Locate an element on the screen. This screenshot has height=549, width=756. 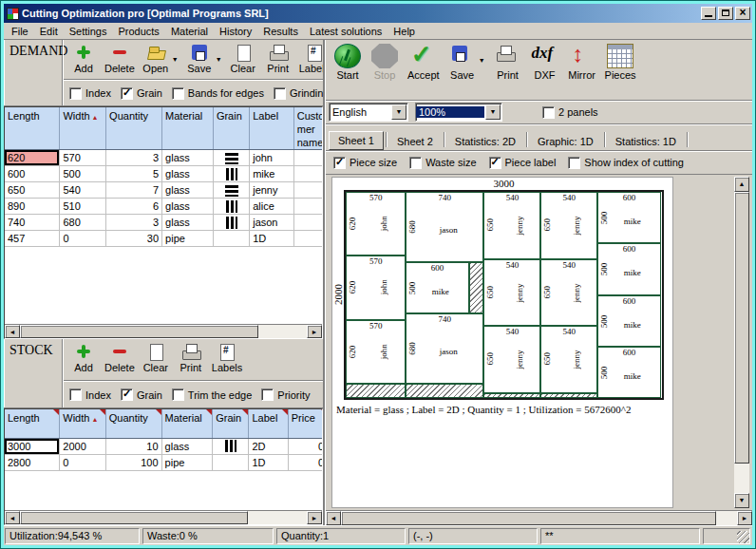
cell-quantity: 10 is located at coordinates (133, 446).